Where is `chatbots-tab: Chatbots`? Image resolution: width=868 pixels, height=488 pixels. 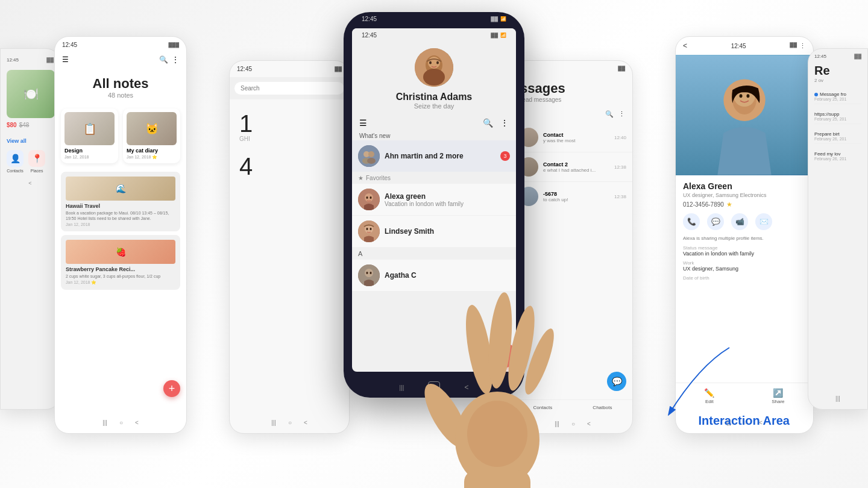 chatbots-tab: Chatbots is located at coordinates (602, 407).